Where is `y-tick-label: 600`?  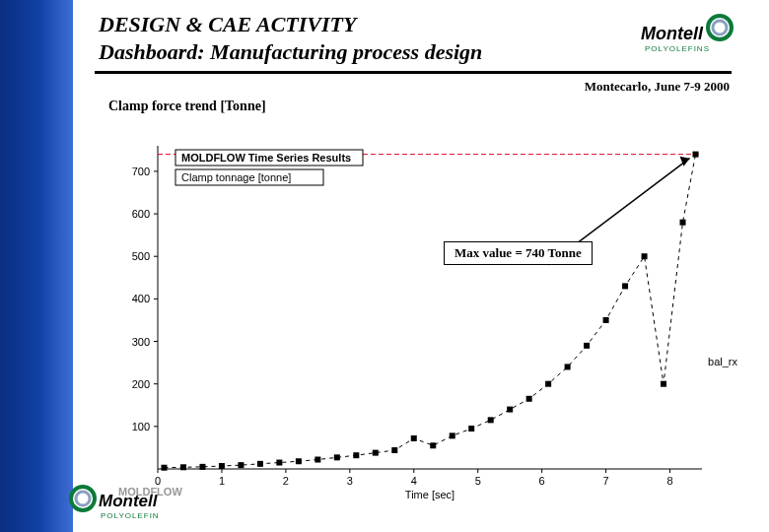 y-tick-label: 600 is located at coordinates (141, 214).